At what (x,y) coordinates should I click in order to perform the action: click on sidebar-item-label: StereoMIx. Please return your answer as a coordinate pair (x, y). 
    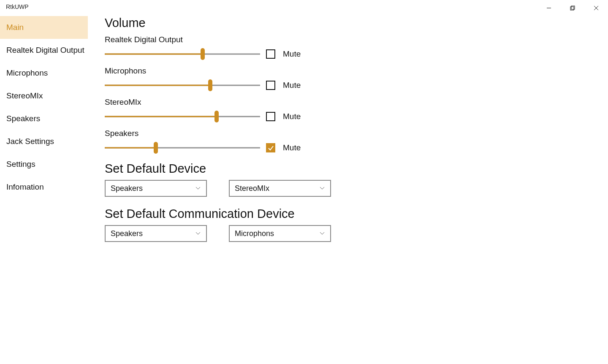
    Looking at the image, I should click on (24, 96).